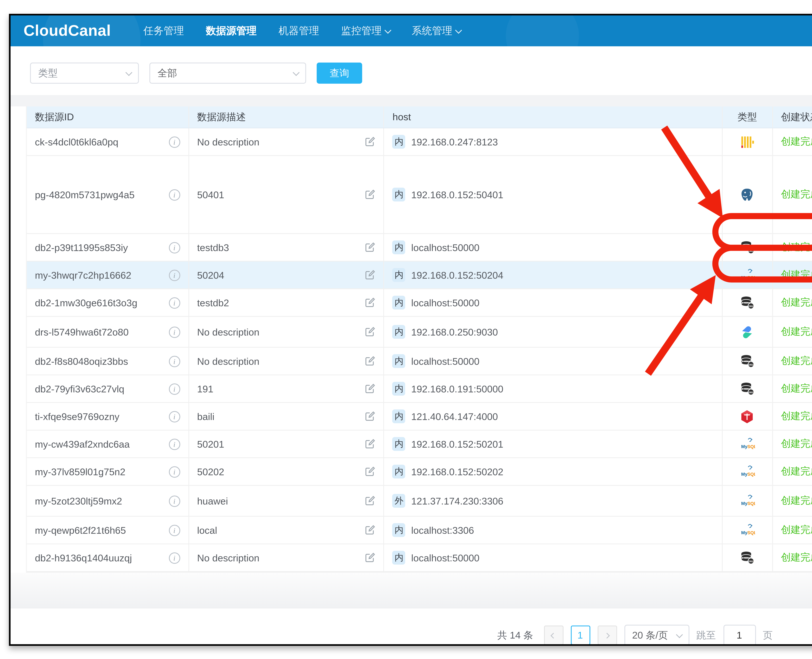 The image size is (812, 659). I want to click on column-header-2: host, so click(553, 117).